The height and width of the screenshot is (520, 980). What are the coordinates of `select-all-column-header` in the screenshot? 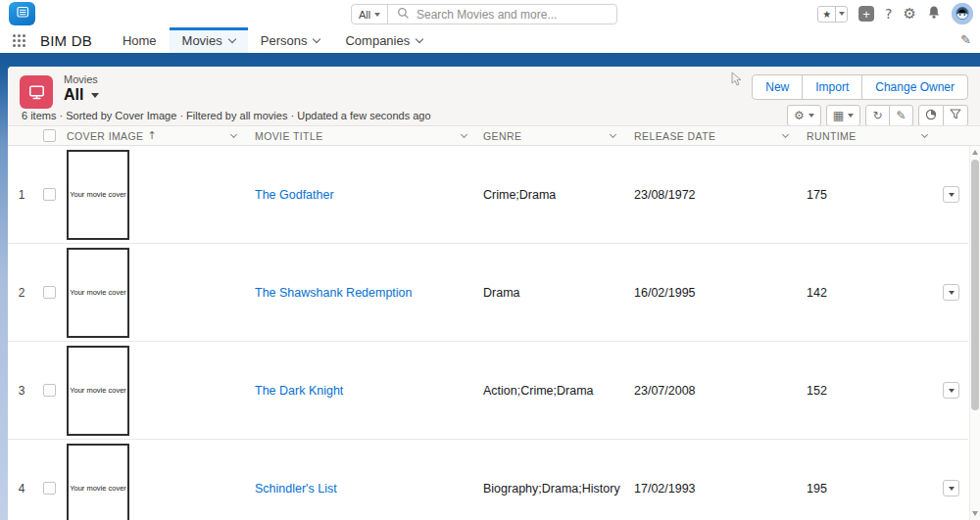 It's located at (49, 135).